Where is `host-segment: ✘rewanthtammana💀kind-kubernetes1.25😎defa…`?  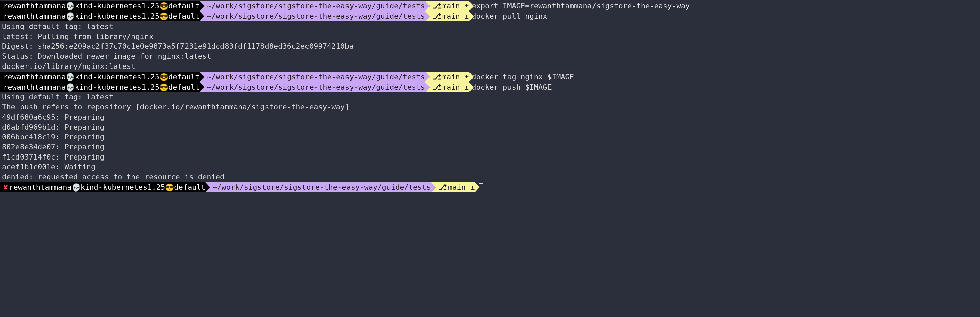
host-segment: ✘rewanthtammana💀kind-kubernetes1.25😎defa… is located at coordinates (105, 187).